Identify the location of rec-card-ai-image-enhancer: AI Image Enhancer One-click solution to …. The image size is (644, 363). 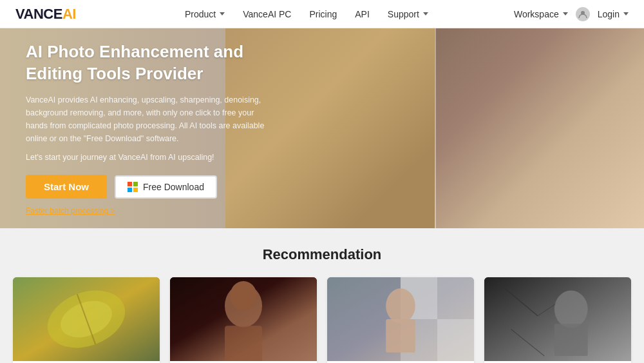
(86, 320).